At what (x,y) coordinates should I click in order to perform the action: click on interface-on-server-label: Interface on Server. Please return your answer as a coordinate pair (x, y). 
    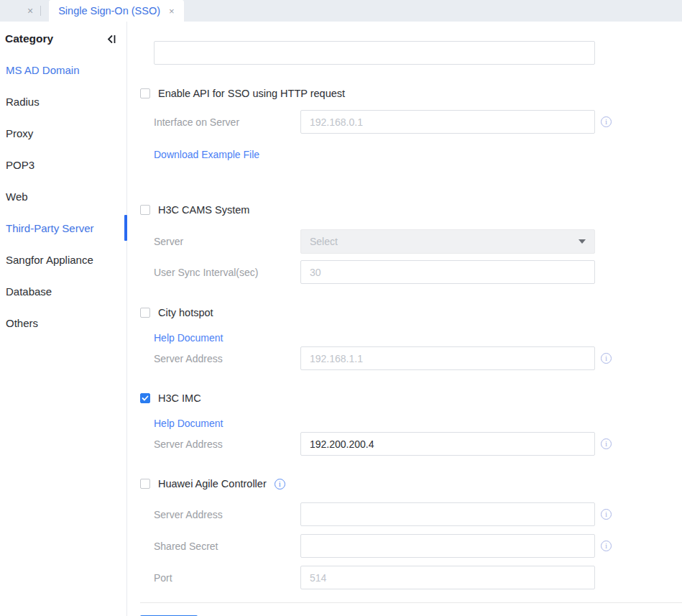
    Looking at the image, I should click on (227, 122).